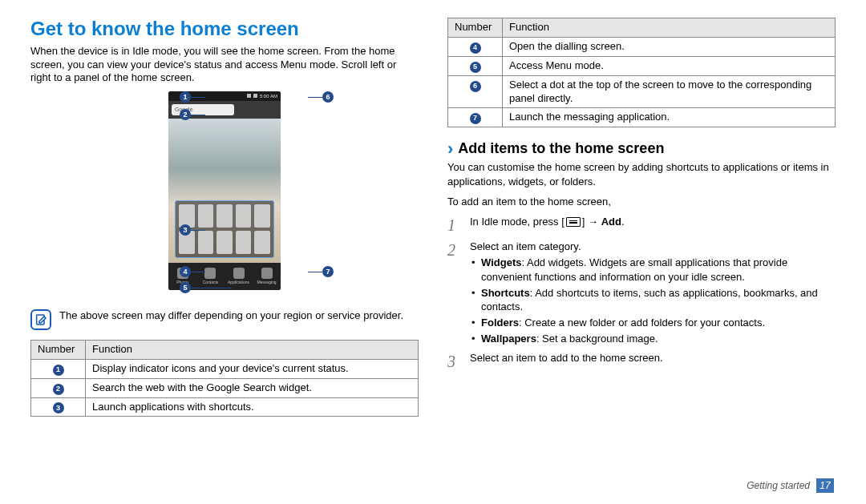 The image size is (866, 504). What do you see at coordinates (475, 67) in the screenshot?
I see `row-badge: 5` at bounding box center [475, 67].